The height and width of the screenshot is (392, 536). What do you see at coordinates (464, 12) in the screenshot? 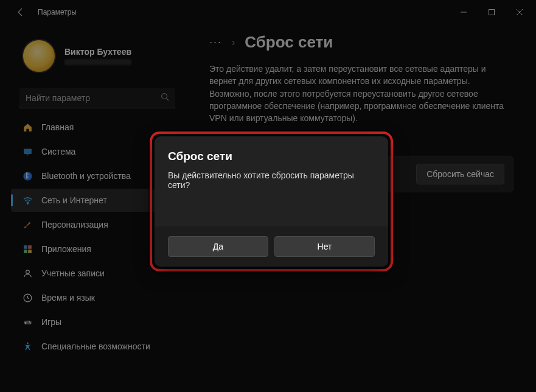
I see `minimize-button` at bounding box center [464, 12].